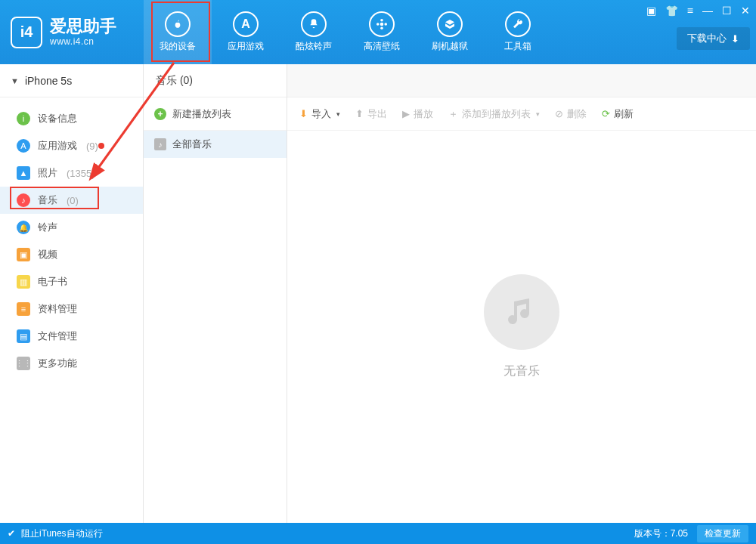  I want to click on sidebar-item-label: 音乐, so click(48, 200).